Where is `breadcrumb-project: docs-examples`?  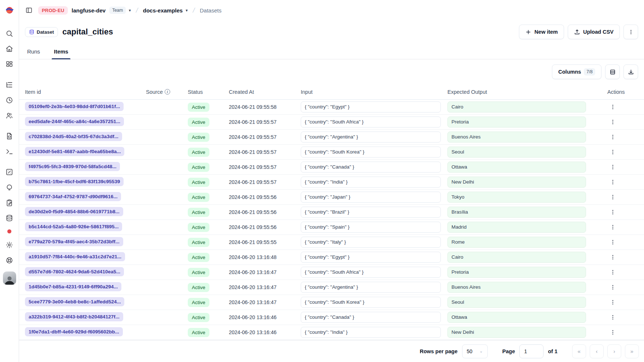 breadcrumb-project: docs-examples is located at coordinates (163, 10).